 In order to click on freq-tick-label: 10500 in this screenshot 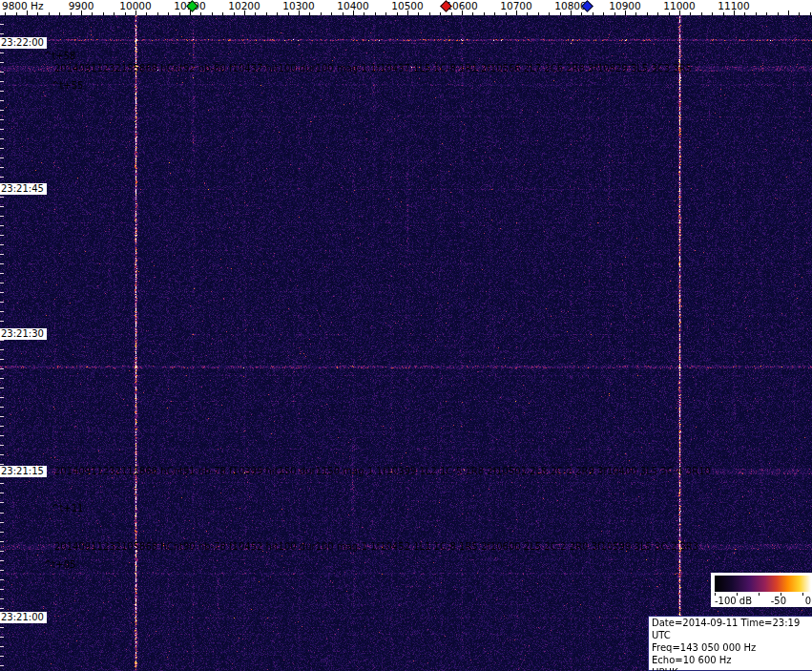, I will do `click(406, 6)`.